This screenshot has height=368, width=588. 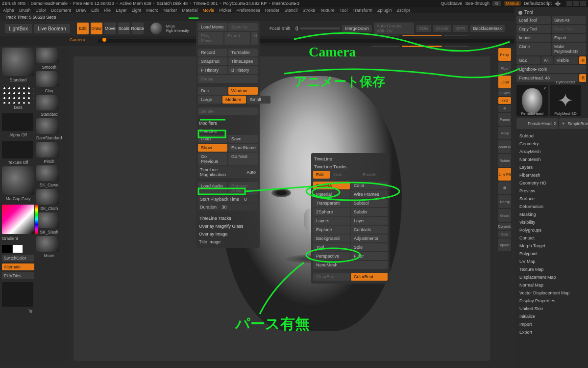 What do you see at coordinates (551, 191) in the screenshot?
I see `tool-section-preview: Preview` at bounding box center [551, 191].